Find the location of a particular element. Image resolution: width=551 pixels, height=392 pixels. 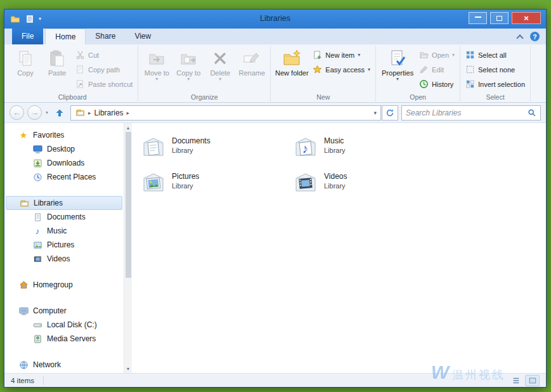

maximize-icon is located at coordinates (500, 18).